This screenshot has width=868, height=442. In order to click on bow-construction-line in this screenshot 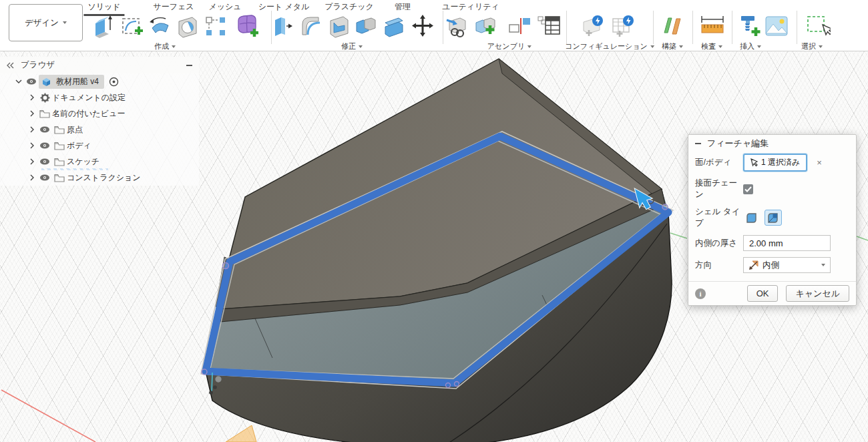, I will do `click(212, 383)`.